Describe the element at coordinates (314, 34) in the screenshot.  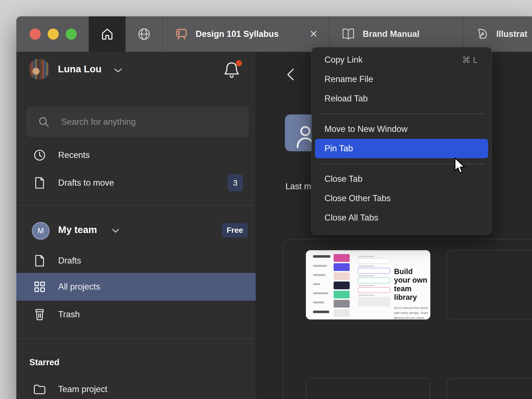
I see `close-tab-icon: ✕` at that location.